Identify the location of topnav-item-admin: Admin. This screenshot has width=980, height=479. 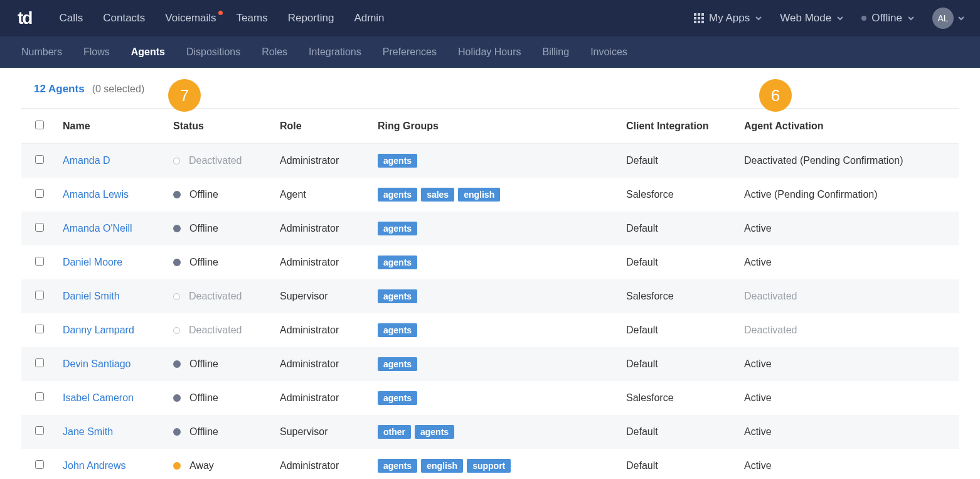
(369, 18).